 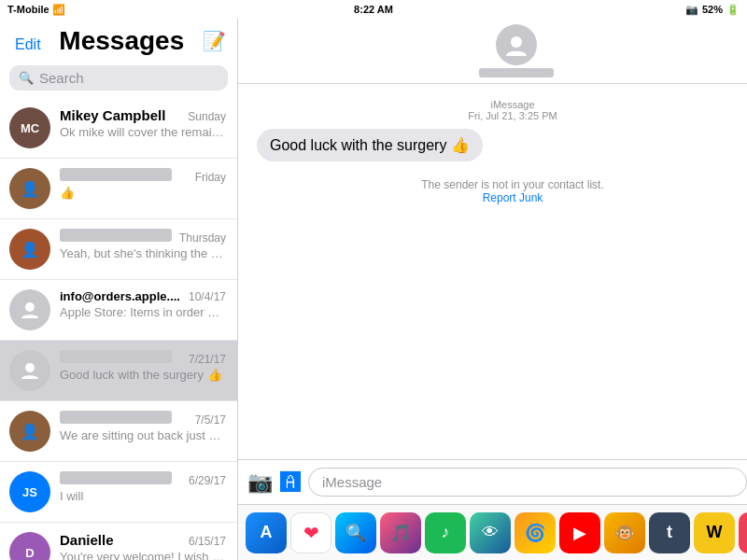 What do you see at coordinates (116, 235) in the screenshot?
I see `conv-name-3-blurred` at bounding box center [116, 235].